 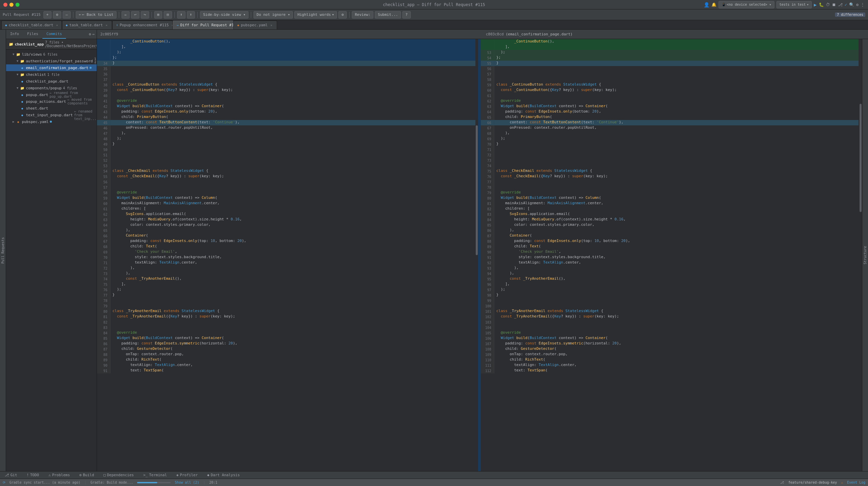 What do you see at coordinates (860, 255) in the screenshot?
I see `right-scrollbar` at bounding box center [860, 255].